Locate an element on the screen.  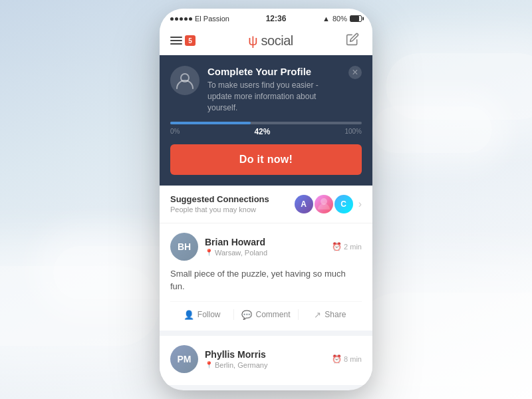
user-avatar-brian: BH is located at coordinates (184, 247).